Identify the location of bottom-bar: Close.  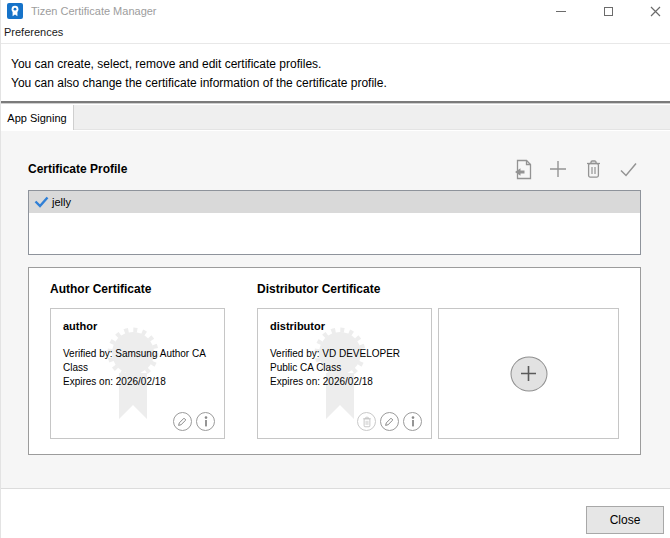
(336, 514).